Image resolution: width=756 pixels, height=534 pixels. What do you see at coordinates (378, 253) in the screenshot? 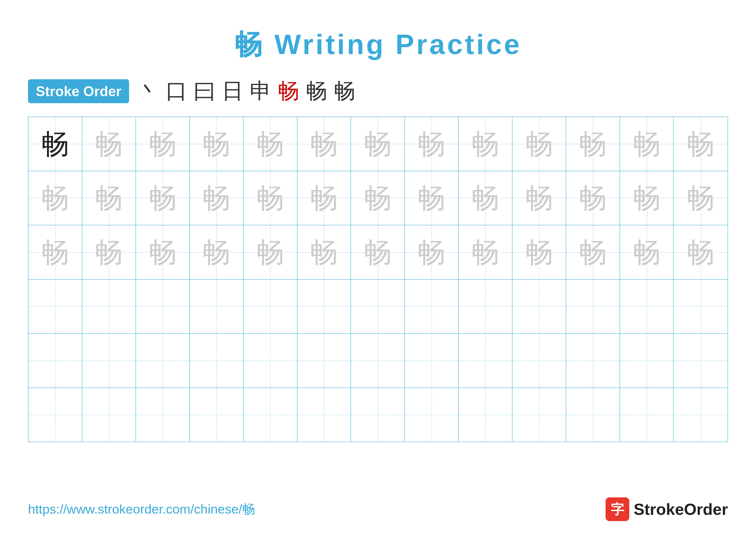
I see `grid-row-3: 畅 畅 畅 畅 畅 畅 畅 畅 畅 畅 畅 畅 畅` at bounding box center [378, 253].